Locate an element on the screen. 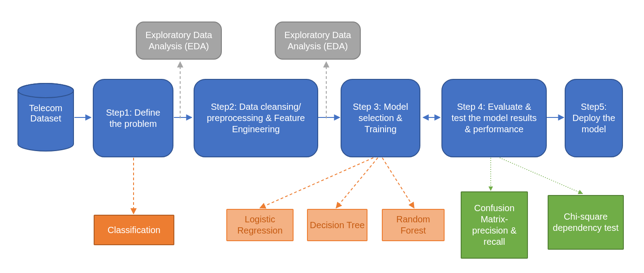 The image size is (644, 273). chi-square-label: Chi-square dependency test is located at coordinates (586, 222).